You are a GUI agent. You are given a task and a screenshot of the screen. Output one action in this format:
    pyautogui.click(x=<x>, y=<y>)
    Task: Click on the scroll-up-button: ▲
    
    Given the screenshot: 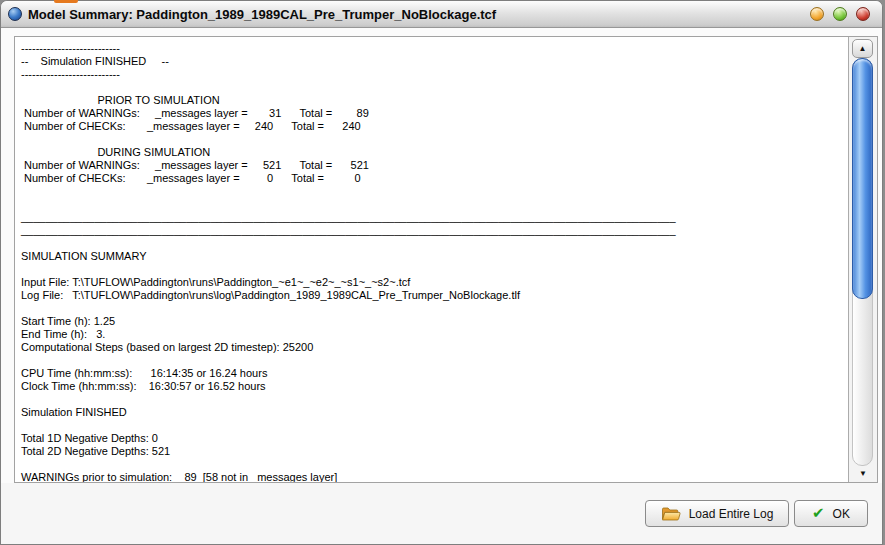 What is the action you would take?
    pyautogui.click(x=862, y=48)
    